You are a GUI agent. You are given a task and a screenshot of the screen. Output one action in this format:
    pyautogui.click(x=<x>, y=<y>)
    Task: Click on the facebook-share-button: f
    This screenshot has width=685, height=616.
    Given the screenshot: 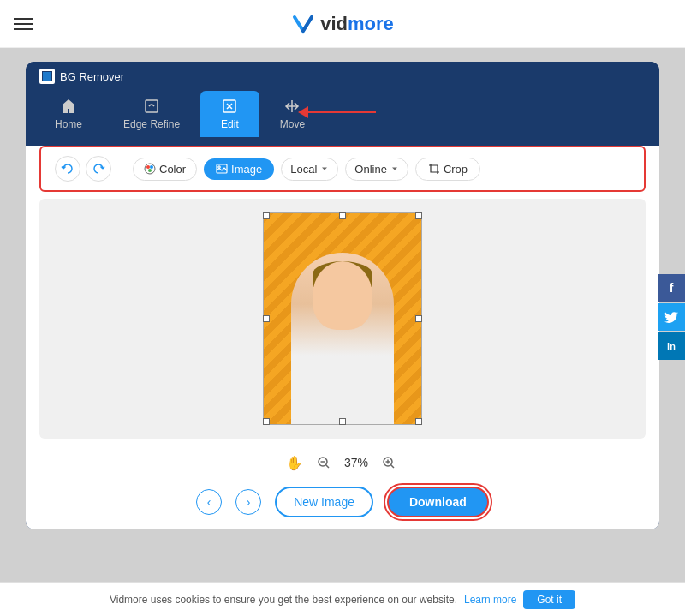 What is the action you would take?
    pyautogui.click(x=671, y=288)
    